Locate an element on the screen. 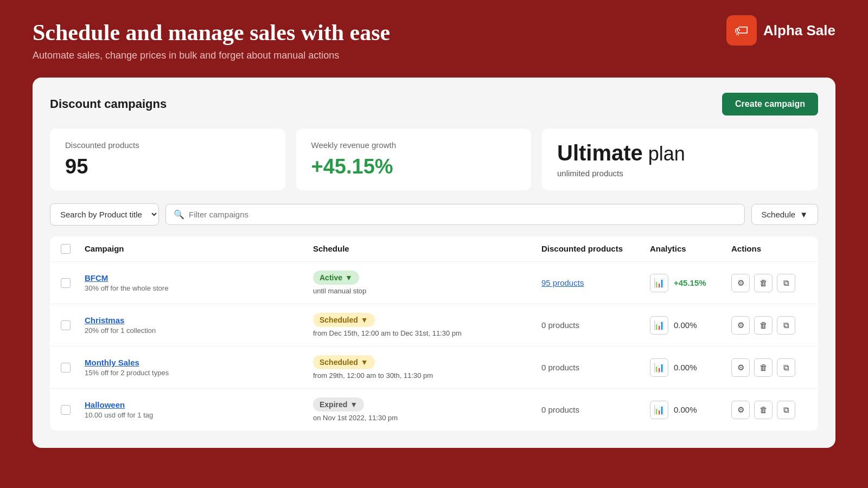  app-logo: 🏷 Alpha Sale is located at coordinates (781, 30).